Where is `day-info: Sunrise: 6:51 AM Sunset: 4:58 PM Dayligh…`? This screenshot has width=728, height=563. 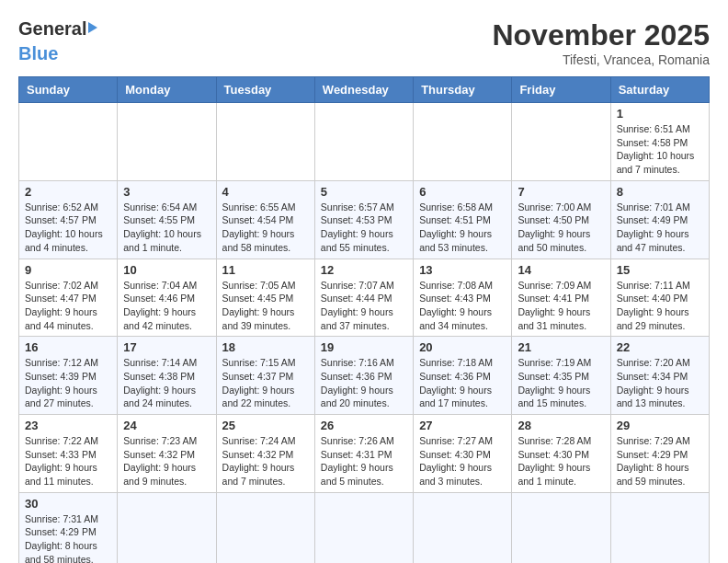
day-info: Sunrise: 6:51 AM Sunset: 4:58 PM Dayligh… is located at coordinates (660, 149).